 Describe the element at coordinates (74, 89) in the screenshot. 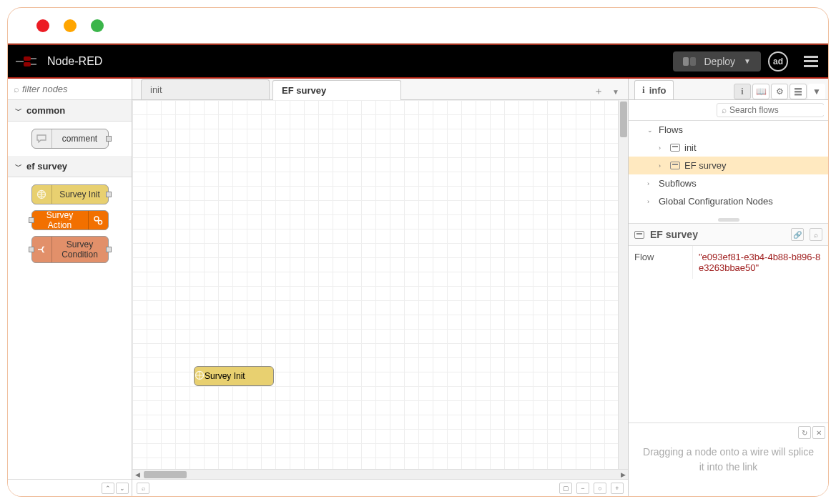

I see `palette-filter-input` at that location.